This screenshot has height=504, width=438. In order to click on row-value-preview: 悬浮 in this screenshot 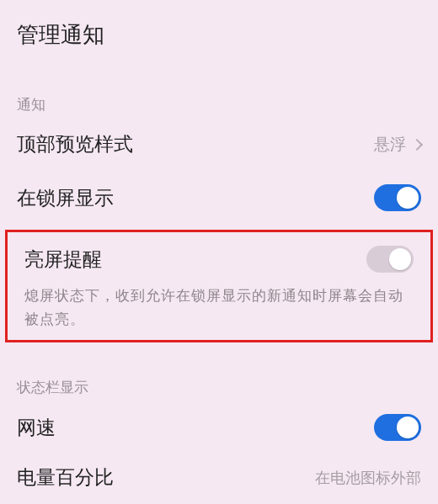, I will do `click(398, 145)`.